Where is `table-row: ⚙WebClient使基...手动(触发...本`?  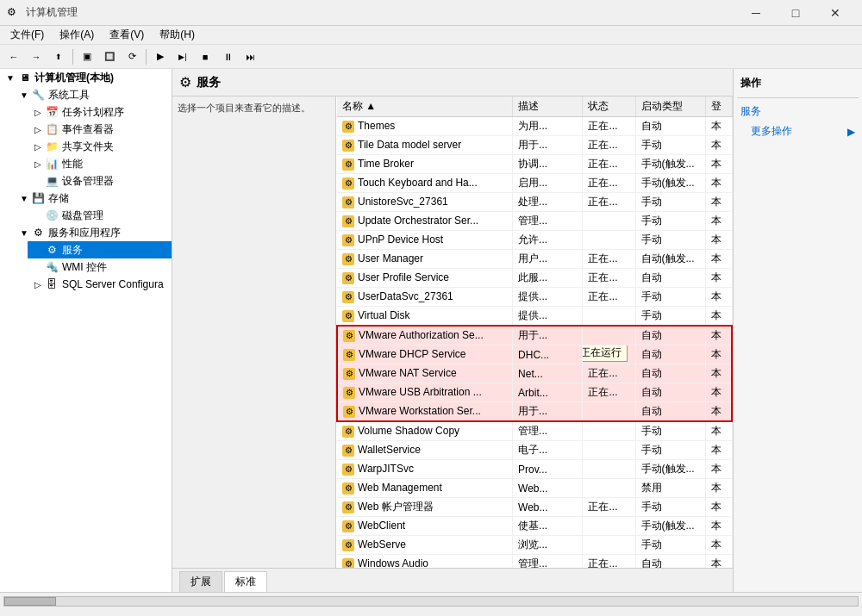 table-row: ⚙WebClient使基...手动(触发...本 is located at coordinates (534, 526).